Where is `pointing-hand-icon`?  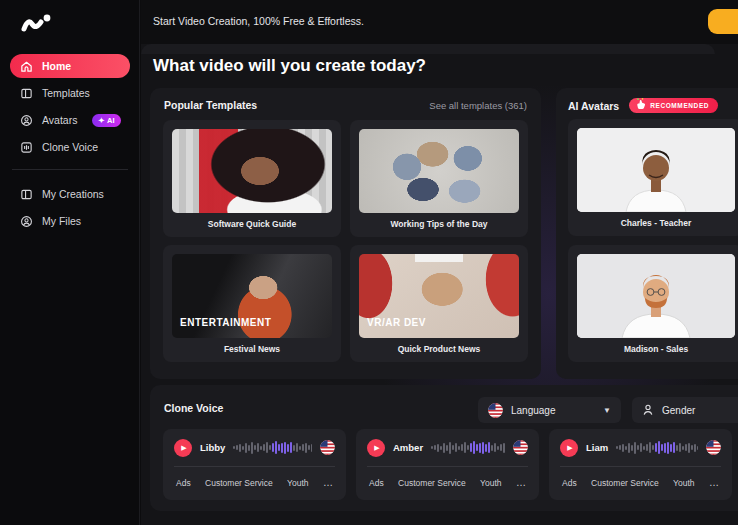 pointing-hand-icon is located at coordinates (641, 104).